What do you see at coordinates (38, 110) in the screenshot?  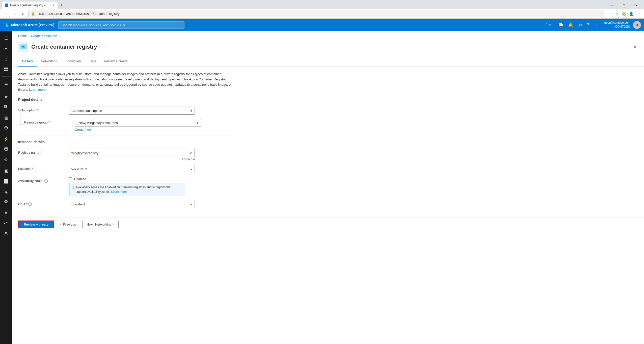 I see `subscription-required: *` at bounding box center [38, 110].